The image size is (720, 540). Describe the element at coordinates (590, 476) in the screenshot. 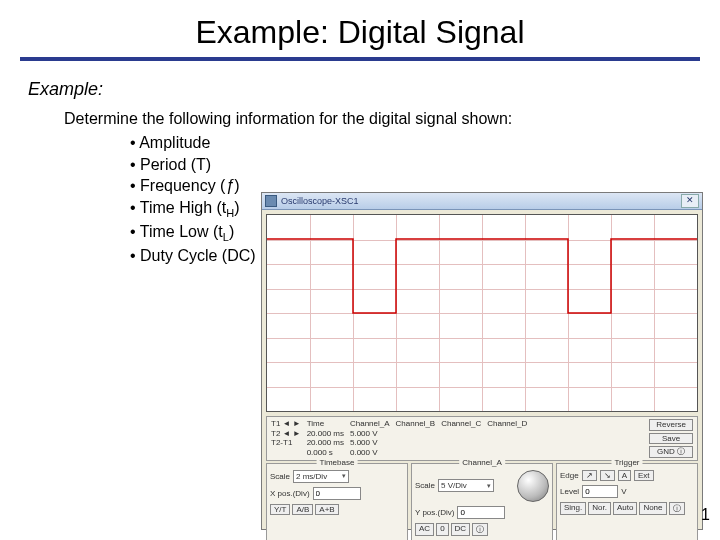

I see `edge-rise-button: ↗` at that location.